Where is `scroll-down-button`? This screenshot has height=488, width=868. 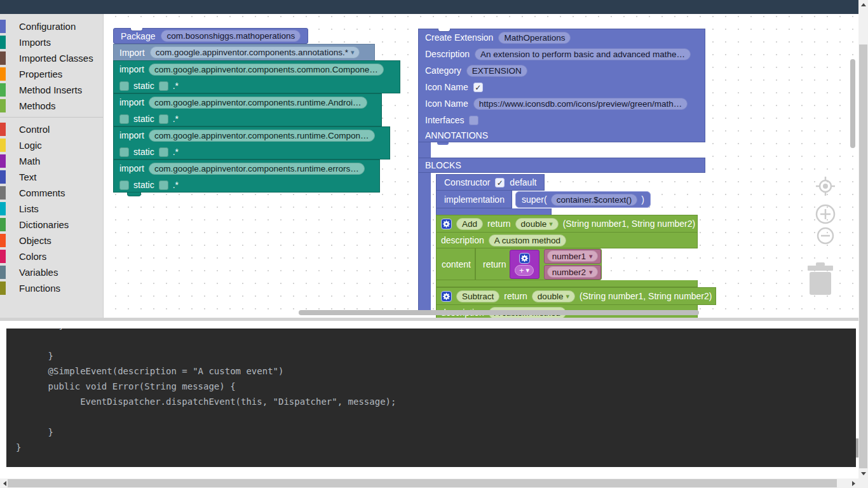
scroll-down-button is located at coordinates (863, 474).